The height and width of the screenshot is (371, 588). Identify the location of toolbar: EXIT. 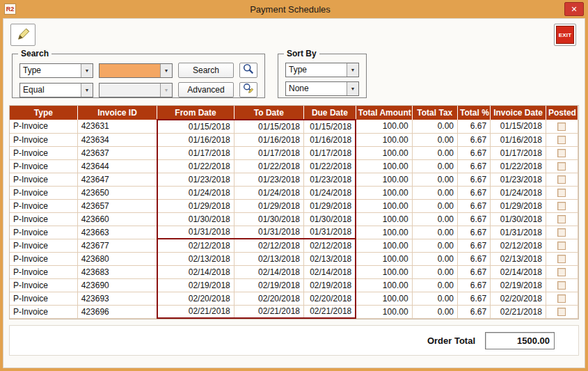
(294, 35).